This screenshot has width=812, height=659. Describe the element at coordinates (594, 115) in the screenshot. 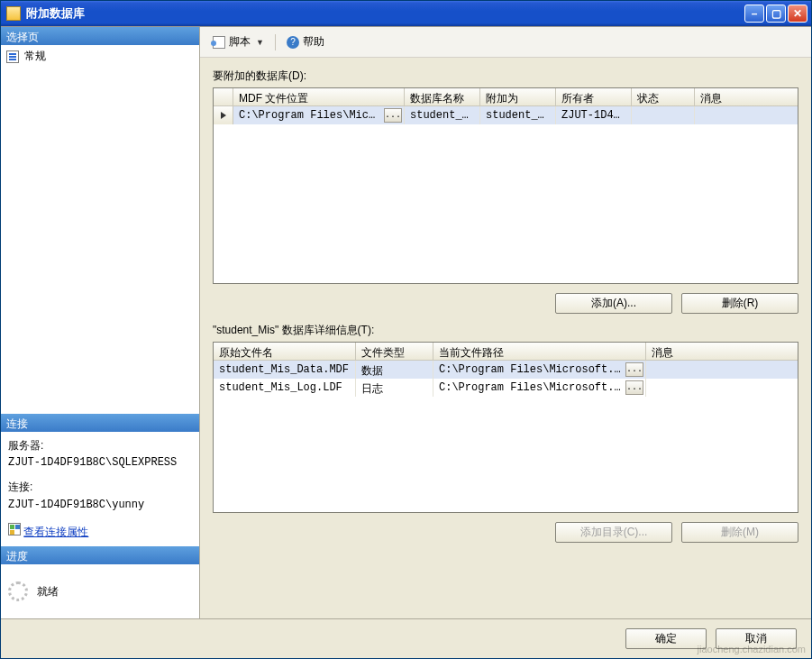

I see `cell-owner: ZJUT-1D4...` at that location.